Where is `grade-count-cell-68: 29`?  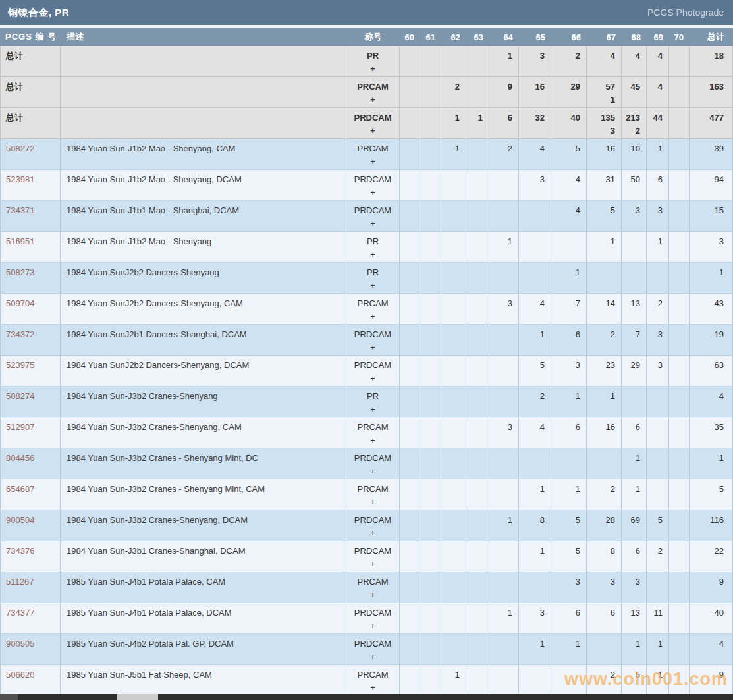
grade-count-cell-68: 29 is located at coordinates (634, 371).